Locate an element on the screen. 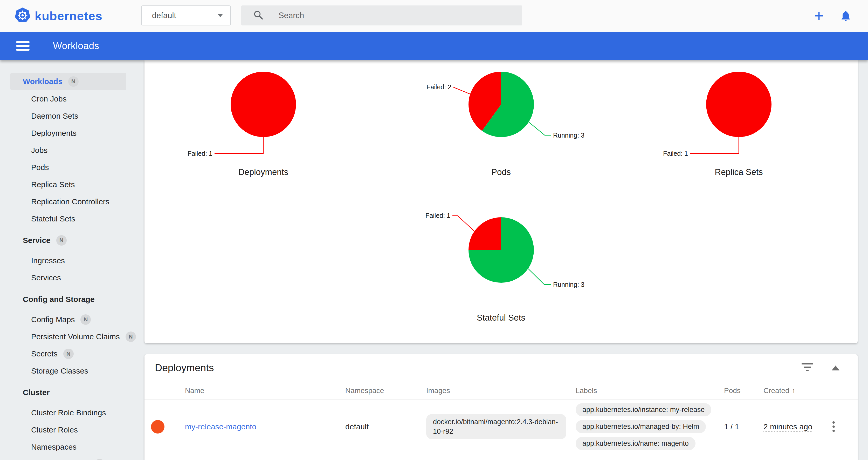 The image size is (868, 460). deployment-name-link: my-release-magento is located at coordinates (221, 427).